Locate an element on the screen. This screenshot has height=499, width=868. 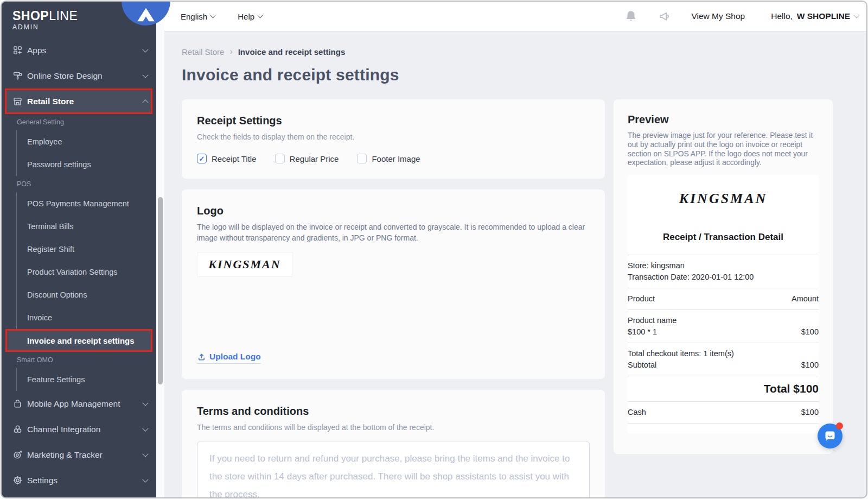
chat-bubble-icon is located at coordinates (830, 436).